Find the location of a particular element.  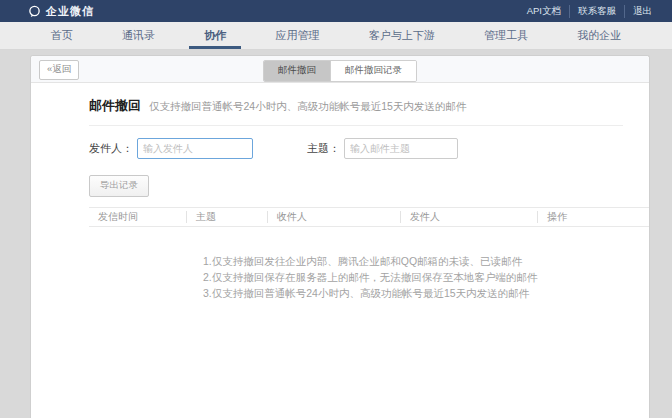

col-recipient: 收件人 is located at coordinates (334, 217).